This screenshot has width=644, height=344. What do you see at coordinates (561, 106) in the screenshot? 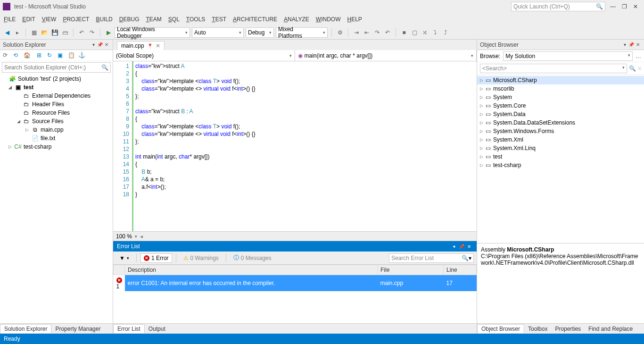
I see `ob-item: ▷▭System.Core` at bounding box center [561, 106].